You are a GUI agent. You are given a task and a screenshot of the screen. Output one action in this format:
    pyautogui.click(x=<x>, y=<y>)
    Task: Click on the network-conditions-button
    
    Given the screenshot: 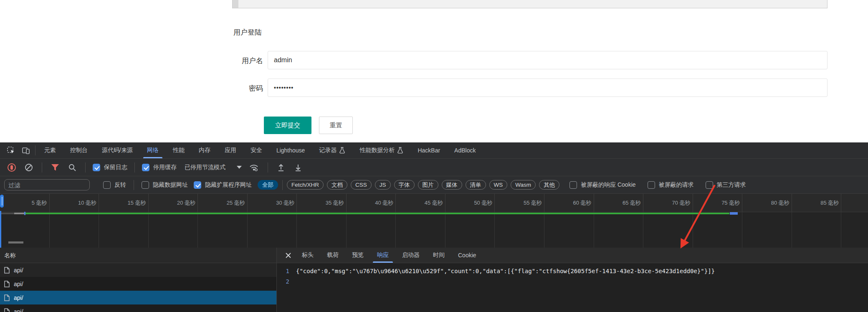 What is the action you would take?
    pyautogui.click(x=254, y=167)
    